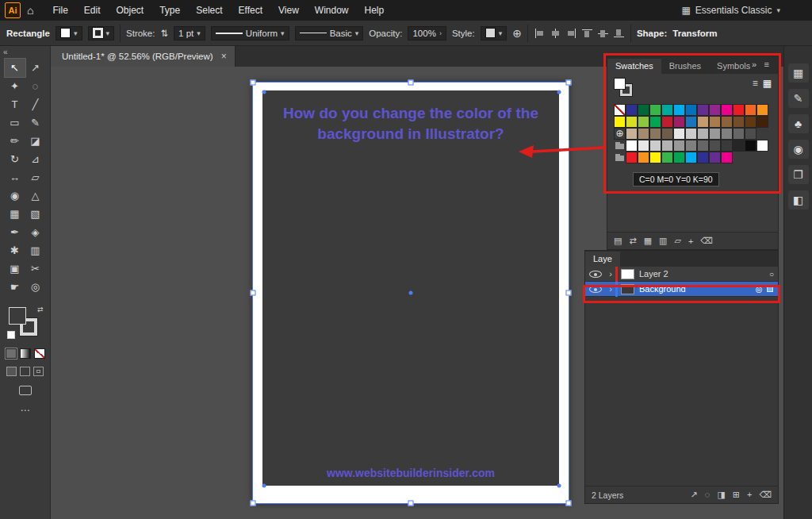  What do you see at coordinates (695, 495) in the screenshot?
I see `collect-for-export-icon: ↗` at bounding box center [695, 495].